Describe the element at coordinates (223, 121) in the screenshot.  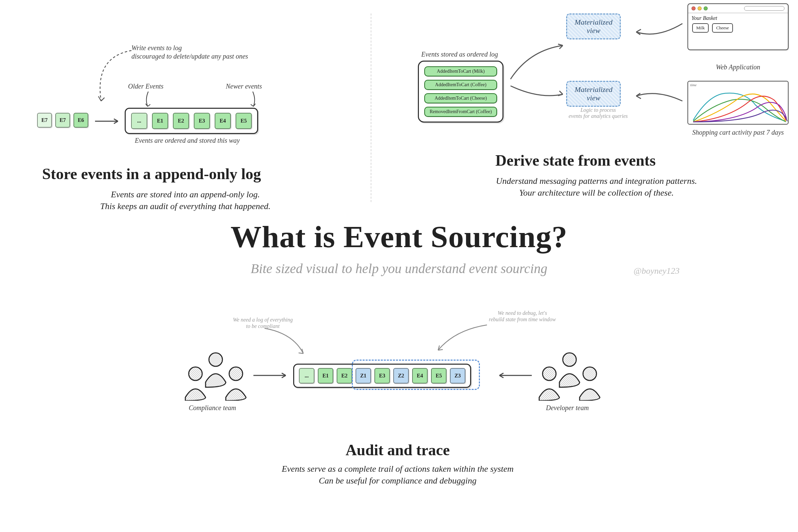
I see `log-event: E4` at that location.